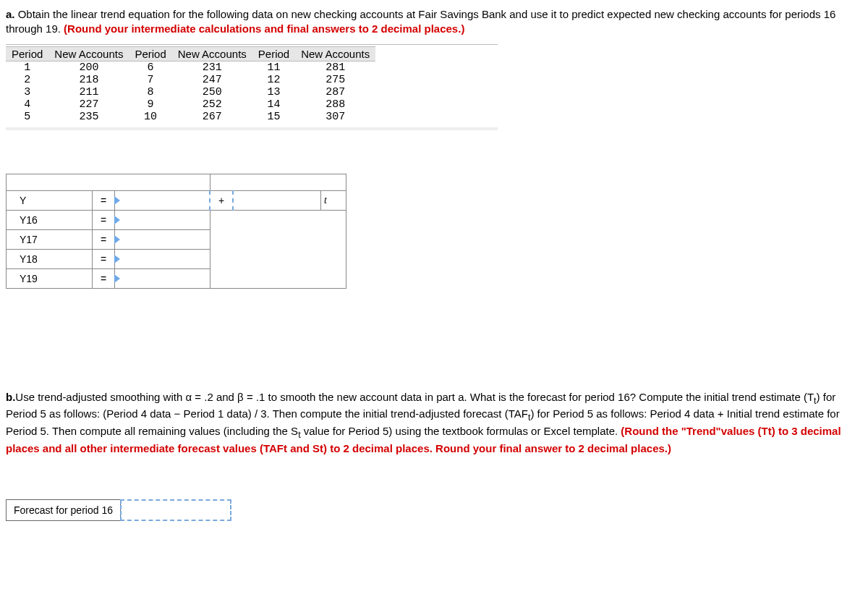  Describe the element at coordinates (273, 54) in the screenshot. I see `h-period-3: Period` at that location.